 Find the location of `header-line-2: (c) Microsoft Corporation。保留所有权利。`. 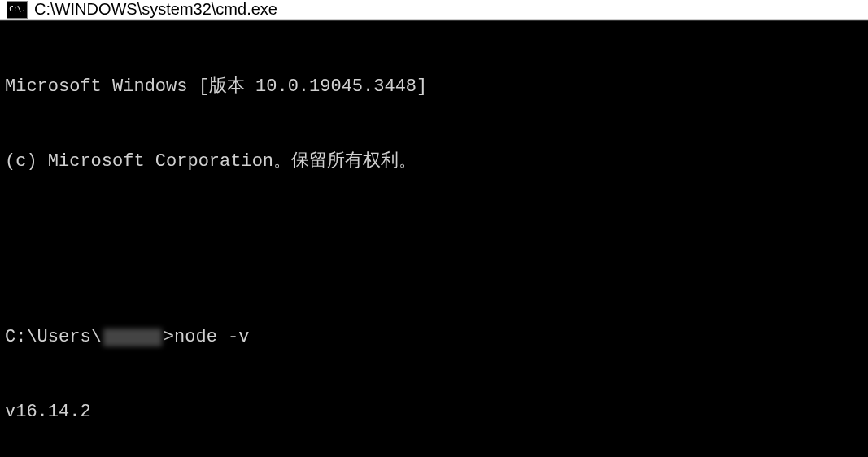

header-line-2: (c) Microsoft Corporation。保留所有权利。 is located at coordinates (434, 163).